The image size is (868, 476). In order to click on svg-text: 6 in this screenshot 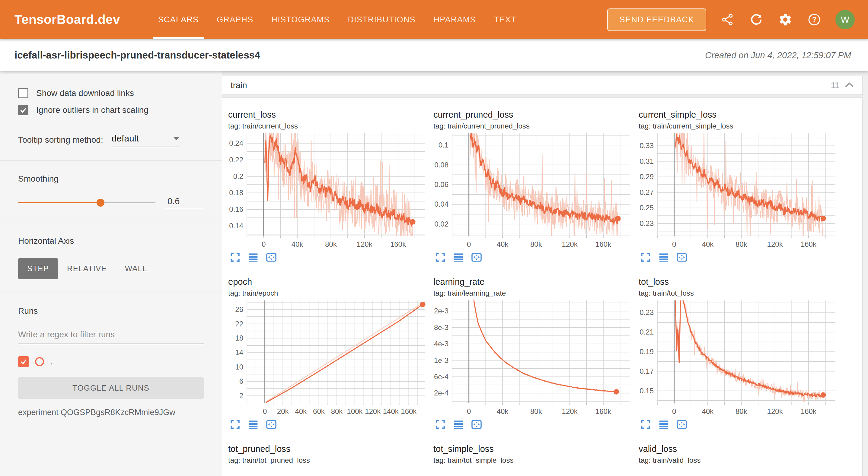, I will do `click(241, 381)`.